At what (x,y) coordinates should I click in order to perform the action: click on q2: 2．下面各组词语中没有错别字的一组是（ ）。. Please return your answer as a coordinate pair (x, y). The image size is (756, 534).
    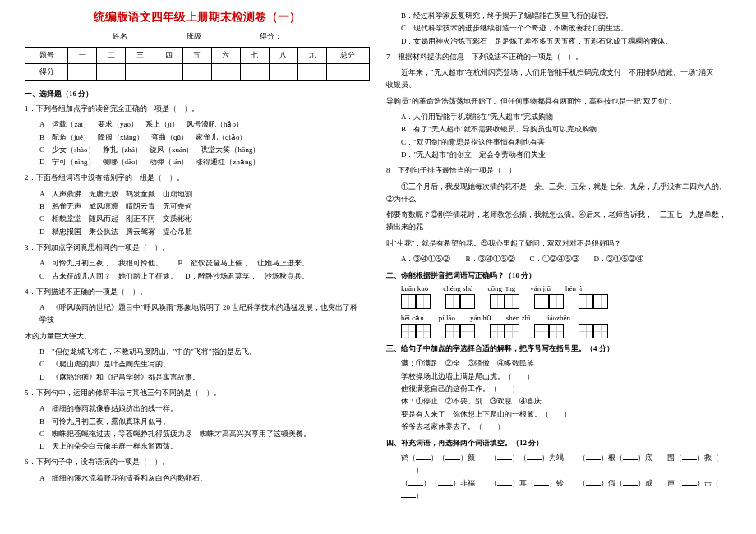
    Looking at the image, I should click on (197, 177).